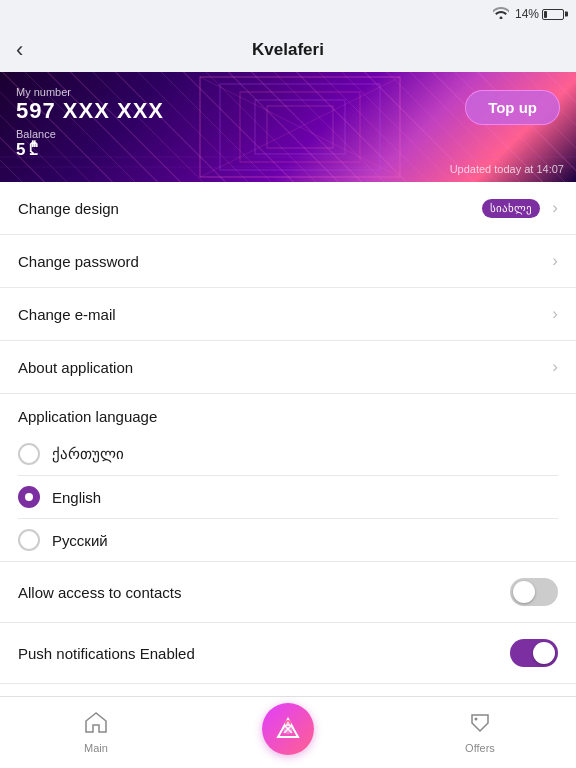 The width and height of the screenshot is (576, 768). What do you see at coordinates (288, 262) in the screenshot?
I see `settings-item-change-password: Change password ›` at bounding box center [288, 262].